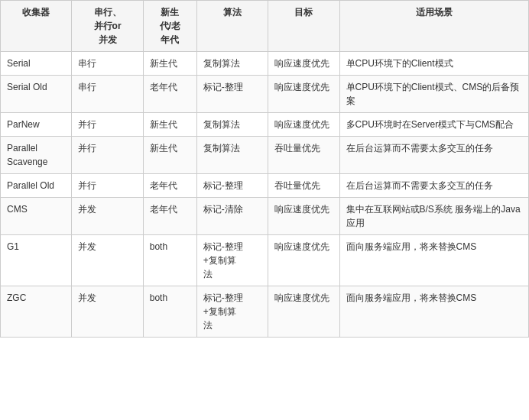  I want to click on col-header-mode: 串行、 并行or 并发, so click(107, 26).